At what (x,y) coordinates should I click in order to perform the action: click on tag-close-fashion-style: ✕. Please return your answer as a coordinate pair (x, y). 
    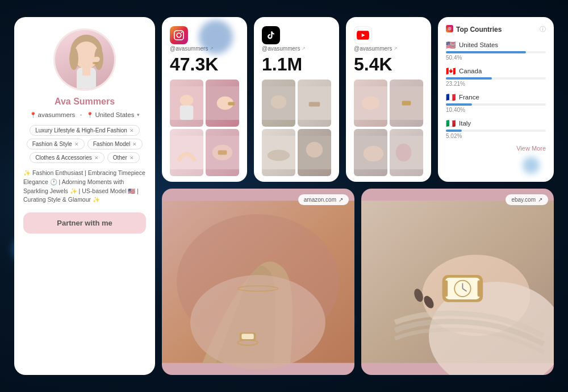
    Looking at the image, I should click on (77, 144).